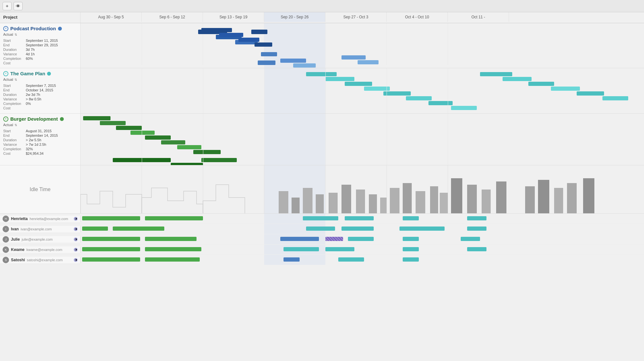 The image size is (644, 361). I want to click on add-icon: ＋, so click(7, 6).